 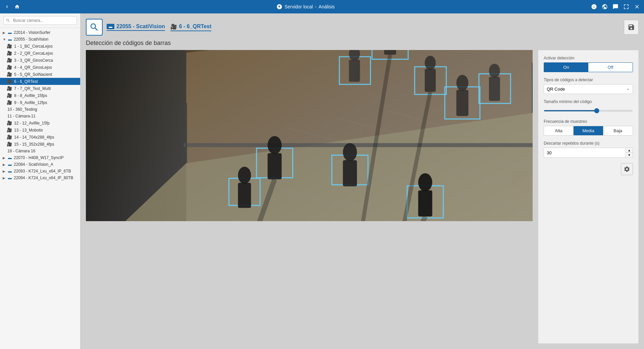 I want to click on analysis-mode-button, so click(x=94, y=27).